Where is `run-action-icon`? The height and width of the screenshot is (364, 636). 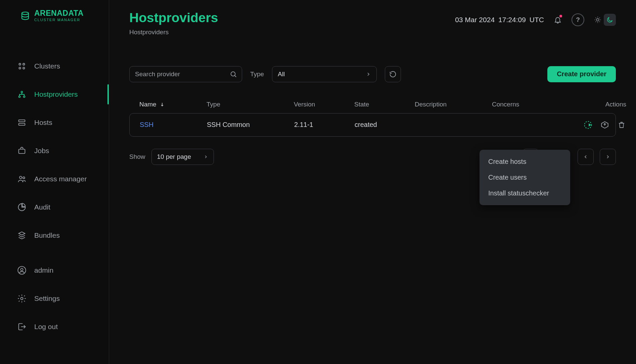
run-action-icon is located at coordinates (588, 125).